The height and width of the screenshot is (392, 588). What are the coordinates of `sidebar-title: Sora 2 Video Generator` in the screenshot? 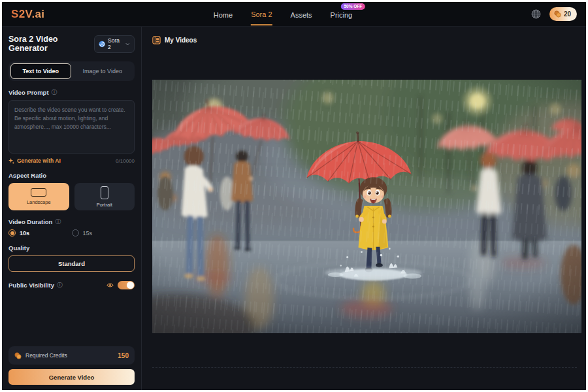 It's located at (51, 44).